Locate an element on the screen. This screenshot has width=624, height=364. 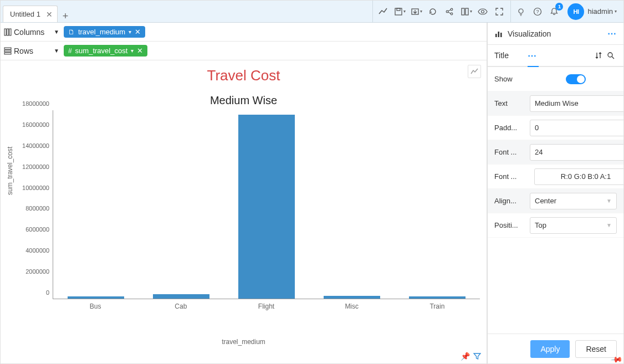
lightbulb-icon is located at coordinates (521, 12).